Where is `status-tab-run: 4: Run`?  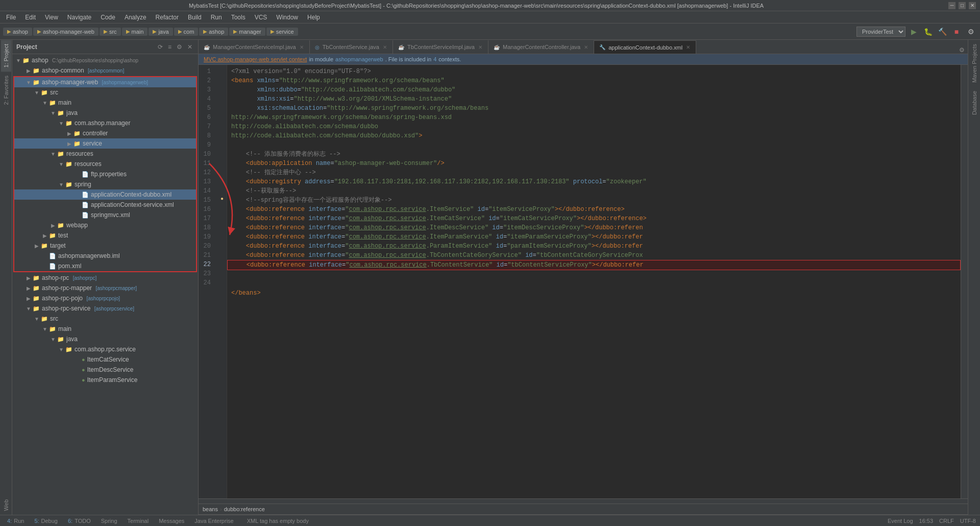
status-tab-run: 4: Run is located at coordinates (15, 521).